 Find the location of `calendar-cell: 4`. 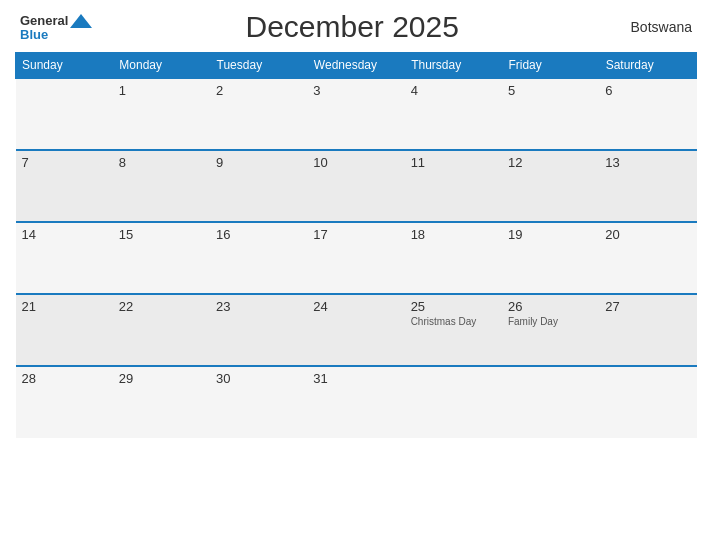

calendar-cell: 4 is located at coordinates (454, 114).